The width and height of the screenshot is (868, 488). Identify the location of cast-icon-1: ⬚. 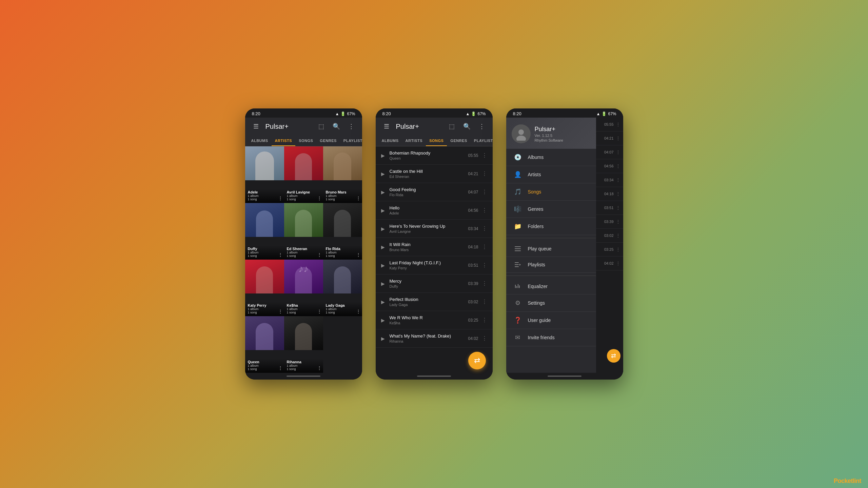
(321, 126).